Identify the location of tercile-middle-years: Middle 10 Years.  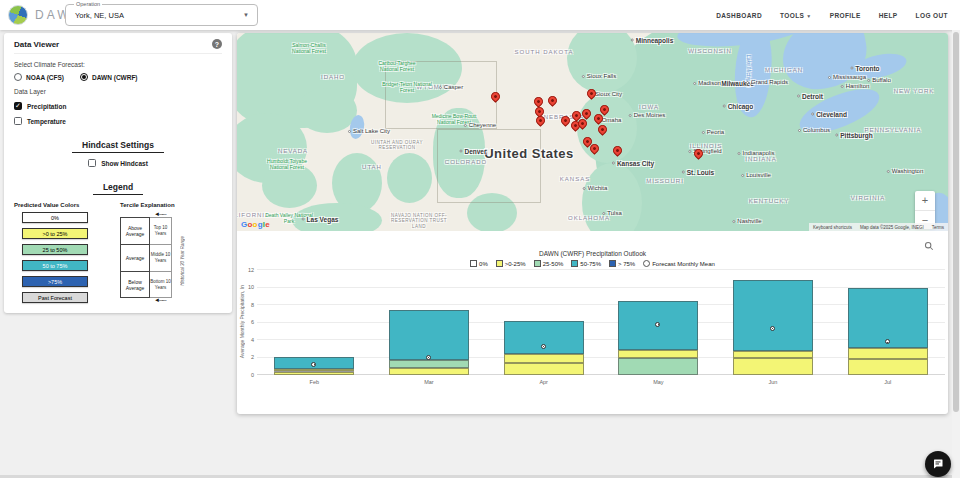
(161, 258).